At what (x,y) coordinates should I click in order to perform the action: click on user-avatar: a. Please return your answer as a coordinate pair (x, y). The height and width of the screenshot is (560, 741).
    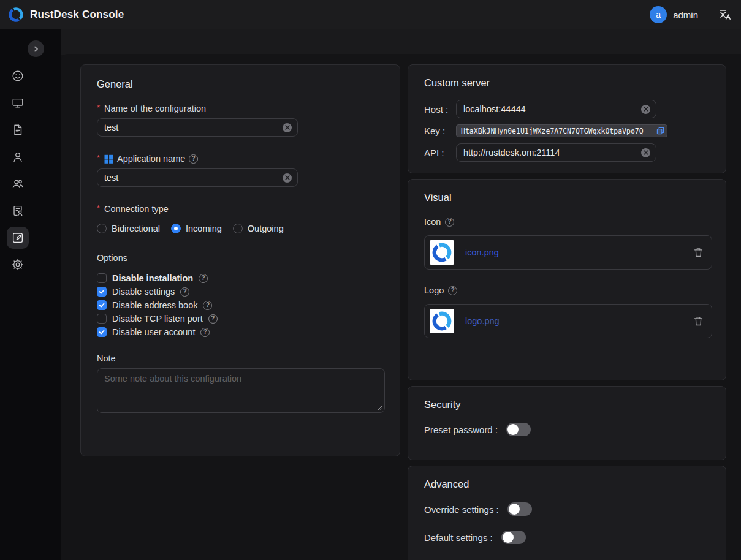
    Looking at the image, I should click on (658, 15).